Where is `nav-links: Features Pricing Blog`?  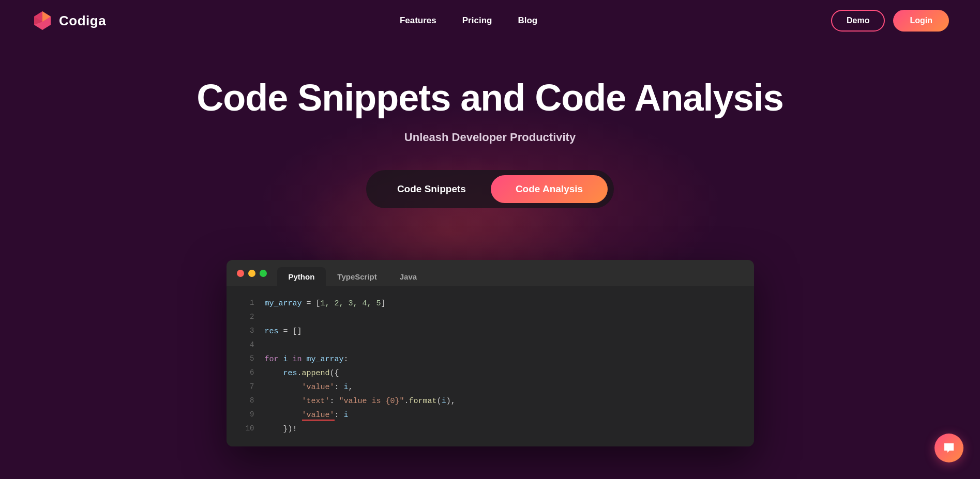 nav-links: Features Pricing Blog is located at coordinates (469, 21).